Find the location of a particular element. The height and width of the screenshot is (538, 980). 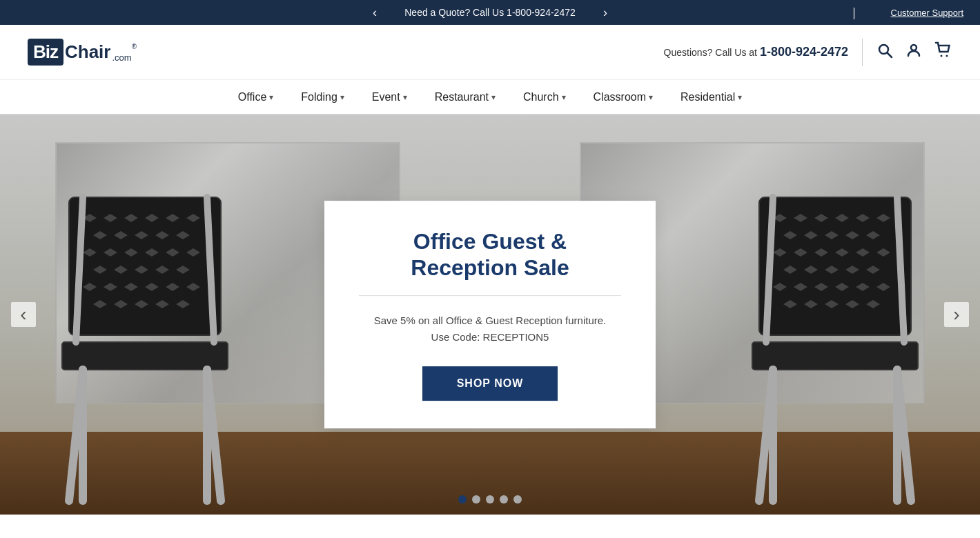

nav-item-event: Event ▾ is located at coordinates (389, 97).